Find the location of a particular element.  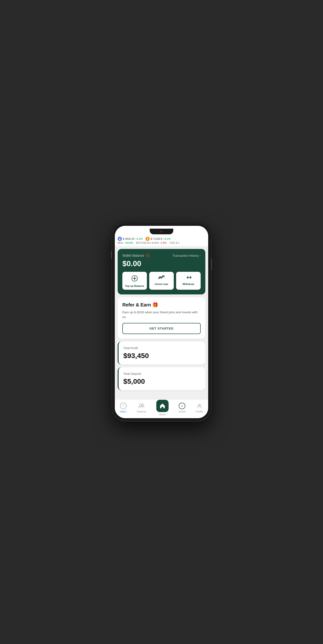

top-up-label: Top up Balance is located at coordinates (134, 286).